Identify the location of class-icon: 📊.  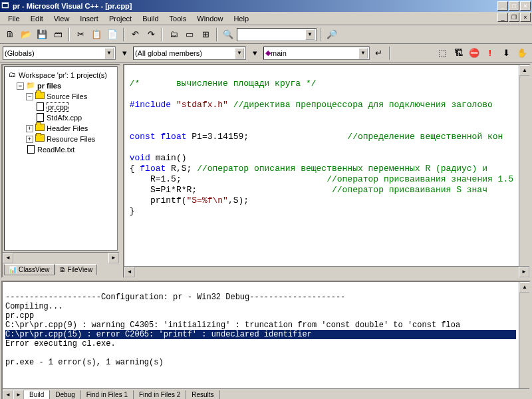
(13, 270).